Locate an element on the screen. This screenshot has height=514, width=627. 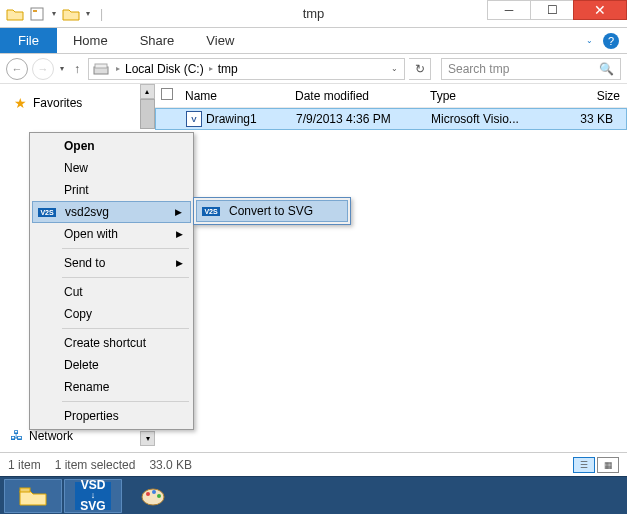
column-type: Type is located at coordinates (490, 96).